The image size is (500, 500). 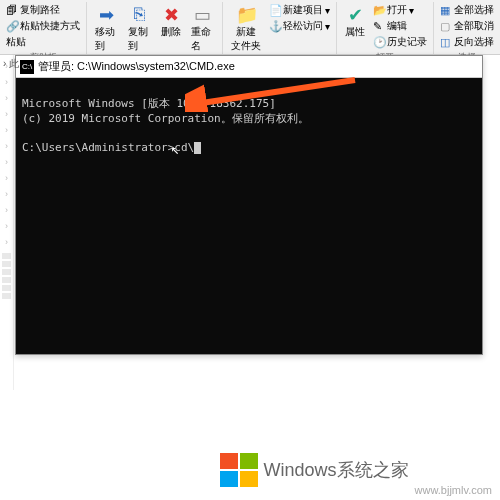 I want to click on select-all-icon: ▦, so click(x=446, y=10).